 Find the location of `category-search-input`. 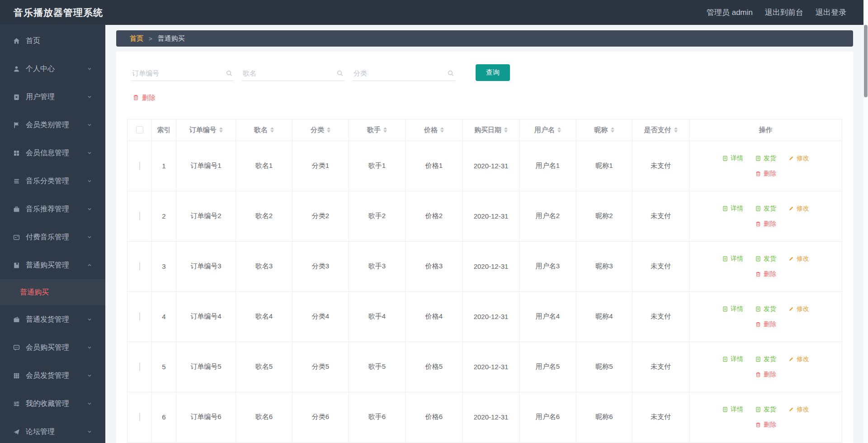

category-search-input is located at coordinates (401, 73).